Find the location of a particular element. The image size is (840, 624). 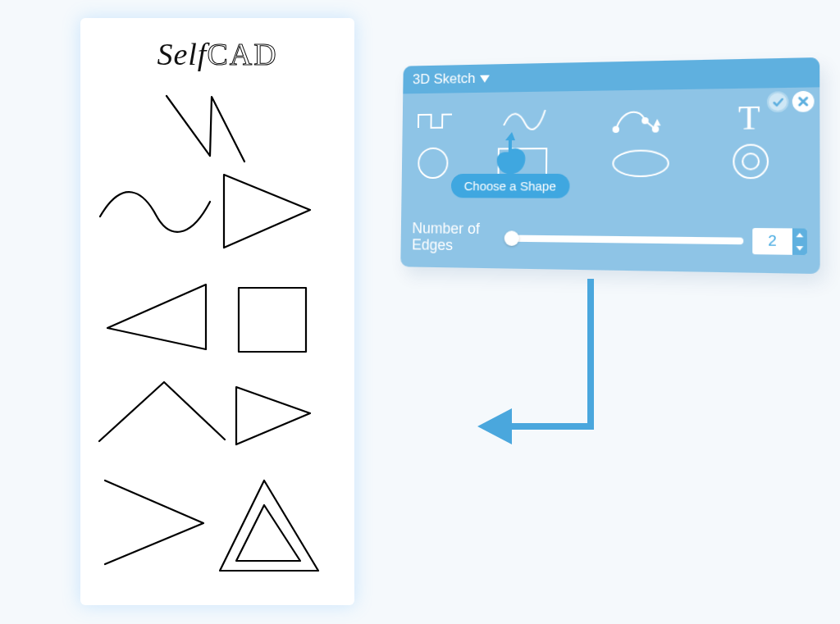

triangle-right-icon is located at coordinates (269, 212).